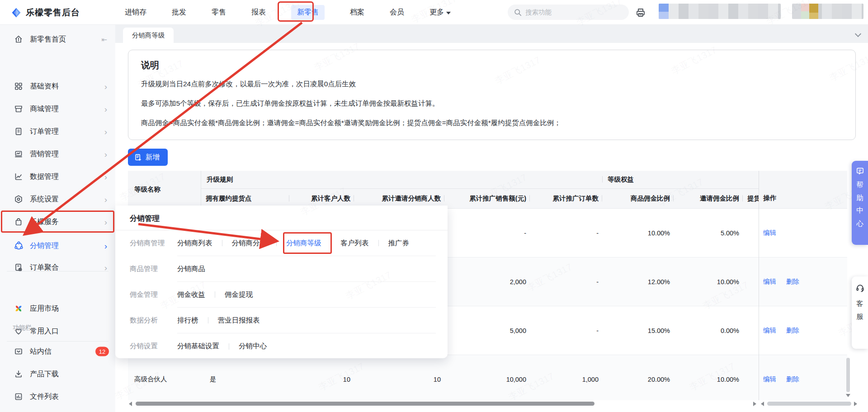 The width and height of the screenshot is (868, 412). What do you see at coordinates (401, 180) in the screenshot?
I see `group-upgrade-rules: 升级规则` at bounding box center [401, 180].